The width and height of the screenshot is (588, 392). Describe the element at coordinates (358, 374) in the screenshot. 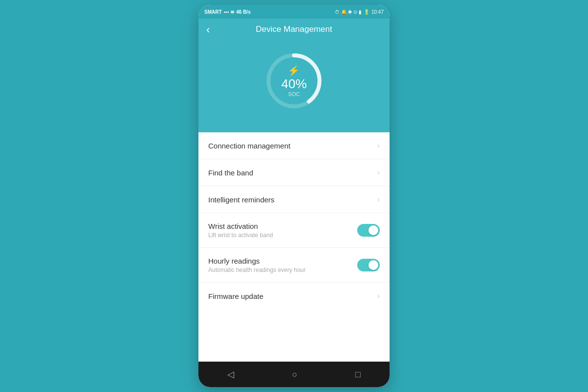

I see `nav-recent-icon: □` at that location.